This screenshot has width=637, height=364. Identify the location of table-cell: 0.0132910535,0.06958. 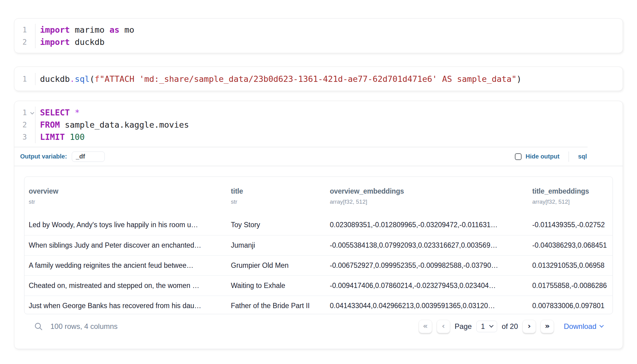
(570, 265).